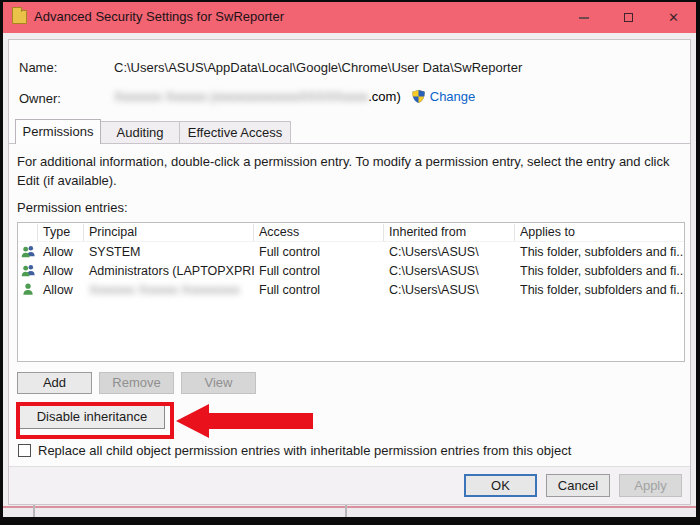 Image resolution: width=700 pixels, height=525 pixels. Describe the element at coordinates (351, 232) in the screenshot. I see `table-header-row: Type Principal Access Inherited from App…` at that location.